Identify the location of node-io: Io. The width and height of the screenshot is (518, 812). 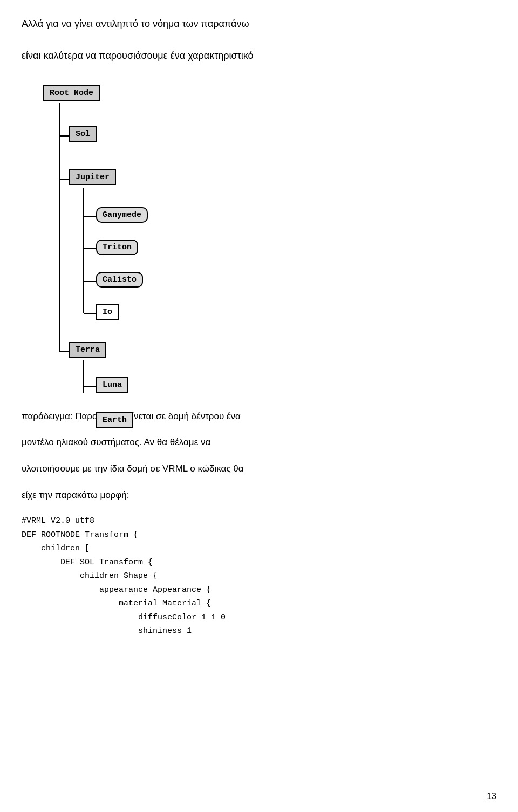
(107, 312).